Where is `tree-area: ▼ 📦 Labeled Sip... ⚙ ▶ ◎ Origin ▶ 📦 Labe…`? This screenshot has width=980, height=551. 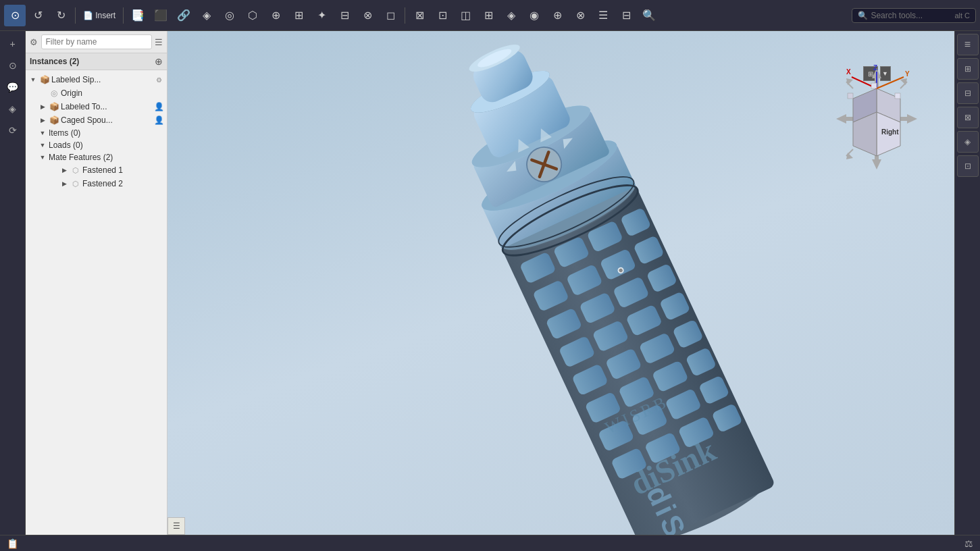
tree-area: ▼ 📦 Labeled Sip... ⚙ ▶ ◎ Origin ▶ 📦 Labe… is located at coordinates (96, 303).